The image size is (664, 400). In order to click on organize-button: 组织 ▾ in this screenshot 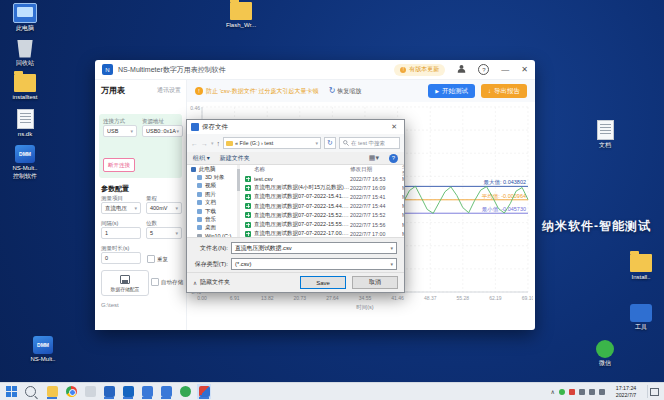, I will do `click(202, 158)`.